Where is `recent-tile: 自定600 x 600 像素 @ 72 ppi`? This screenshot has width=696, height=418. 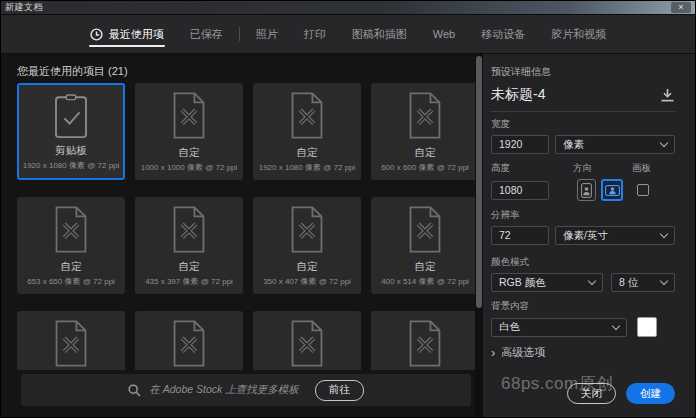
recent-tile: 自定600 x 600 像素 @ 72 ppi is located at coordinates (423, 132).